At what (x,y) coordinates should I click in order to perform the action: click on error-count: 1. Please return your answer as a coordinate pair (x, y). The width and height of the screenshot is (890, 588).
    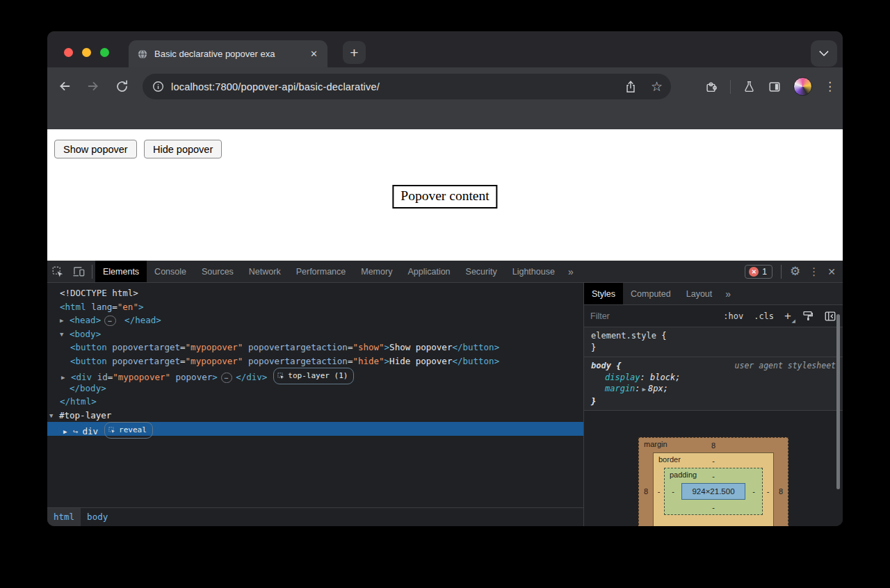
    Looking at the image, I should click on (765, 272).